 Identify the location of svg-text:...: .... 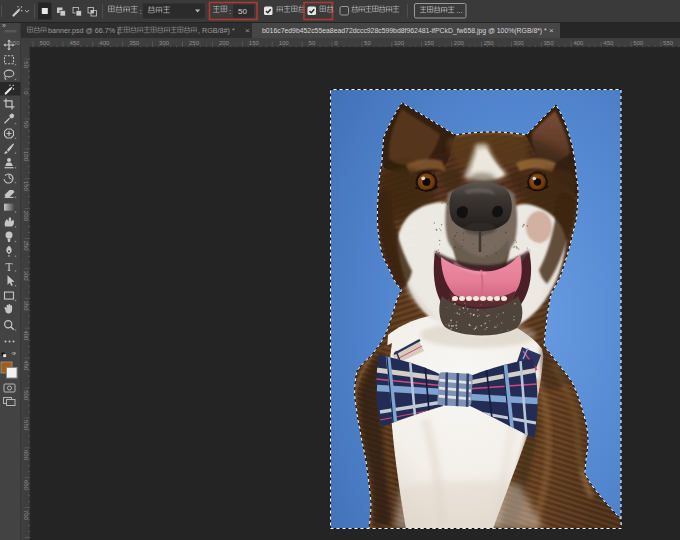
(460, 10).